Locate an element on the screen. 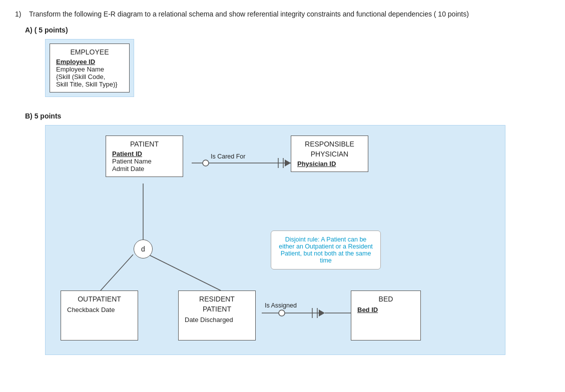  employee-pk: Employee ID is located at coordinates (90, 62).